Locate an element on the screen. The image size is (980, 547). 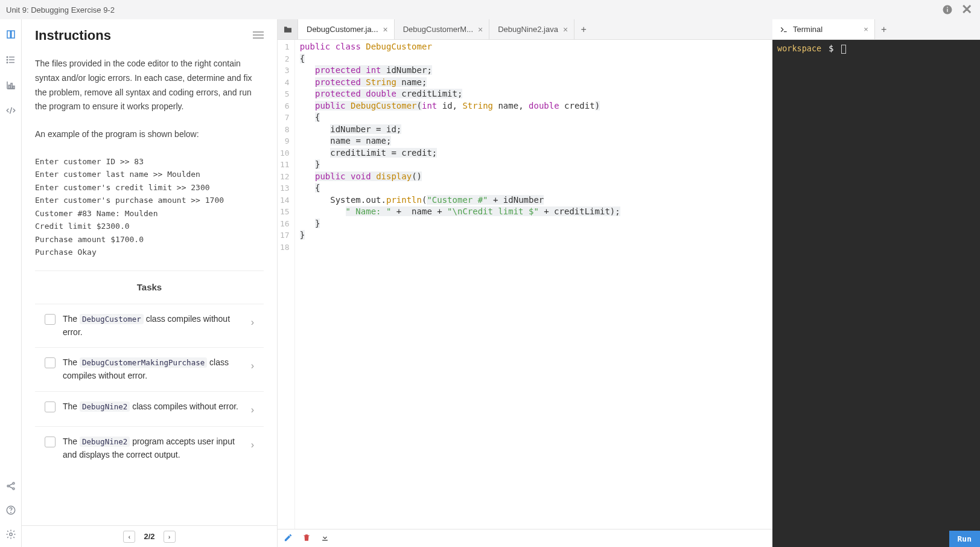
tasks-heading: Tasks is located at coordinates (150, 287).